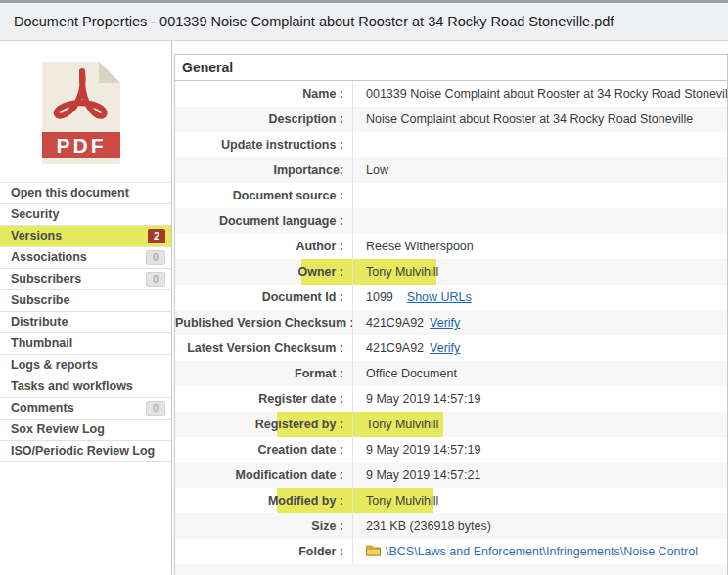 The width and height of the screenshot is (728, 575). I want to click on sidebar-item-versions: Versions 2, so click(86, 236).